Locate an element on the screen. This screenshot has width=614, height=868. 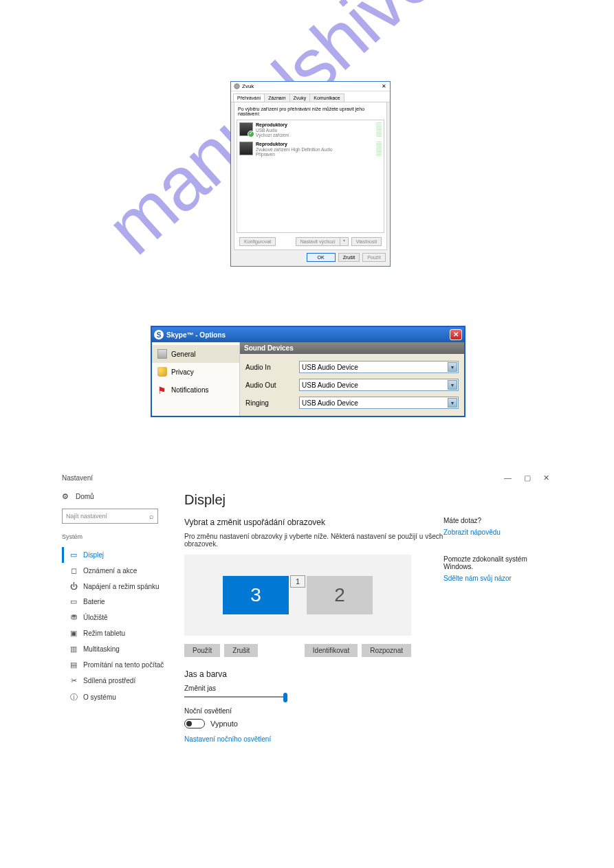
sidebar-item-notifications: Notifications is located at coordinates (195, 390).